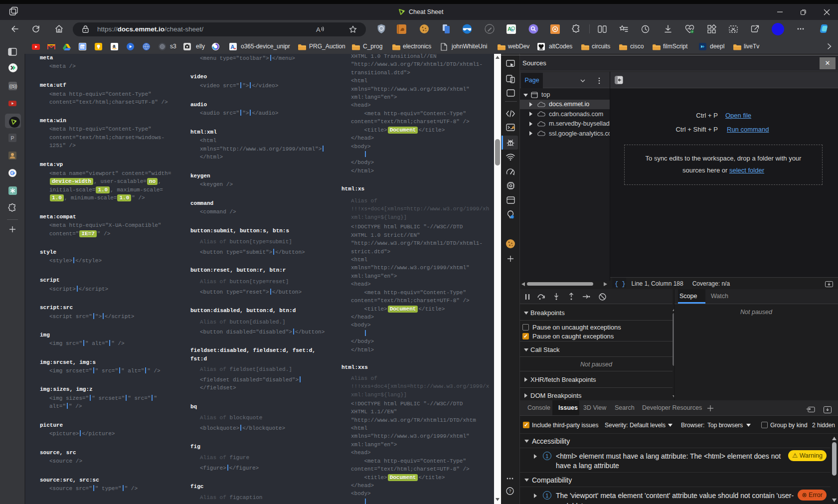  Describe the element at coordinates (83, 47) in the screenshot. I see `svg-text: 19` at that location.